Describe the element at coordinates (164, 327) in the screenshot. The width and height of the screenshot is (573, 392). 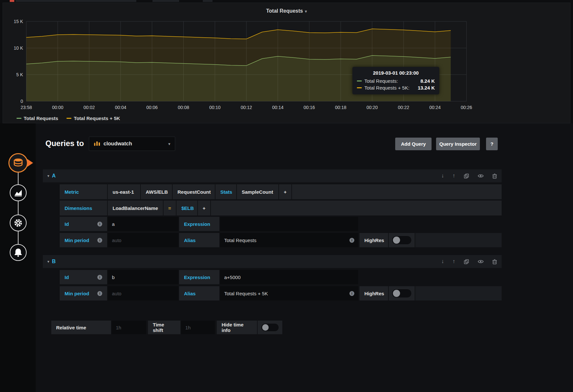
I see `time-shift-label: Time shift` at that location.